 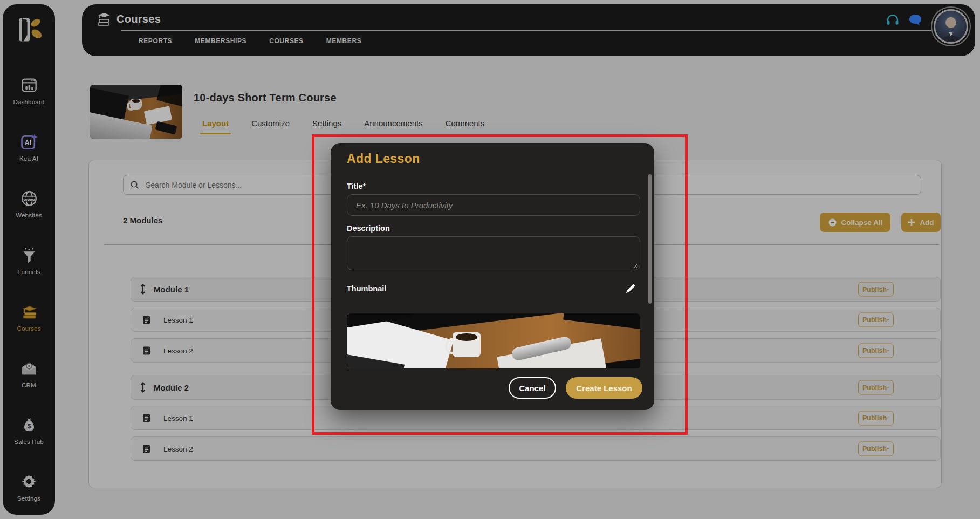 What do you see at coordinates (631, 289) in the screenshot?
I see `edit-thumbnail-pencil-icon` at bounding box center [631, 289].